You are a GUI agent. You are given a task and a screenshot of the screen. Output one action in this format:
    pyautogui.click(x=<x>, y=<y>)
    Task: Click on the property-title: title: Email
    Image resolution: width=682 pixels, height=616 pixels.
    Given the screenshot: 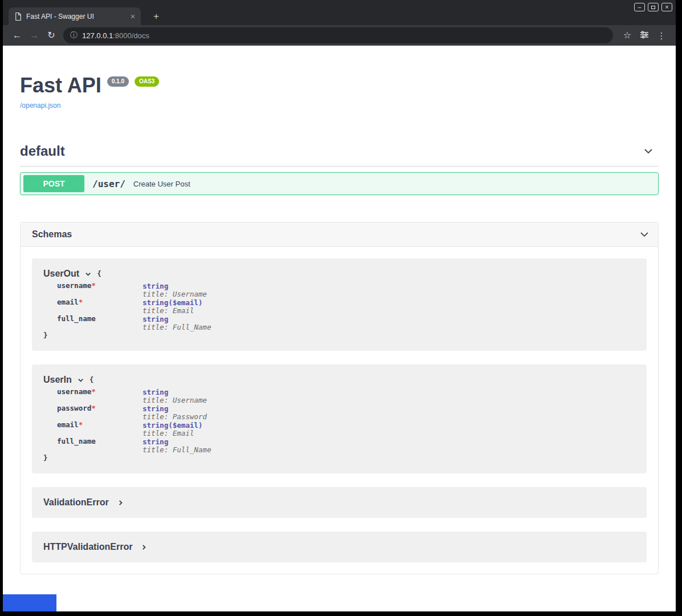 What is the action you would take?
    pyautogui.click(x=172, y=311)
    